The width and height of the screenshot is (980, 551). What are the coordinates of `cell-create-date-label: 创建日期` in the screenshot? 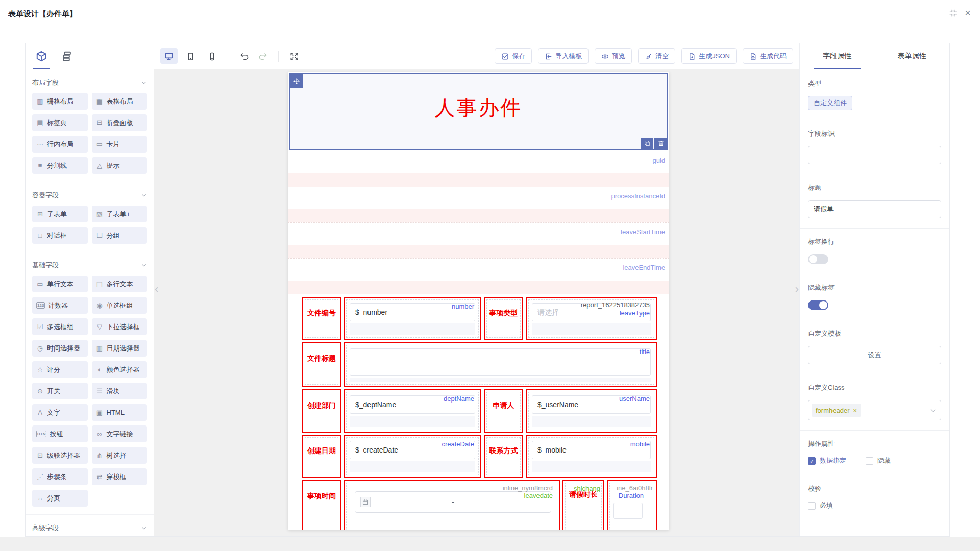 It's located at (322, 456).